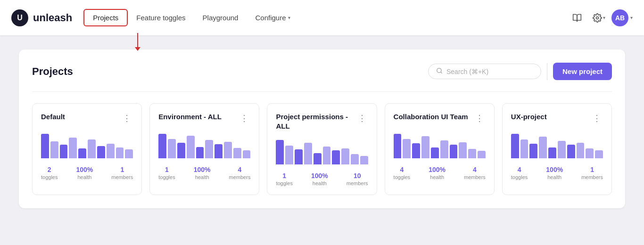 The image size is (644, 245). What do you see at coordinates (601, 18) in the screenshot?
I see `header-right: ▾ AB ▾` at bounding box center [601, 18].